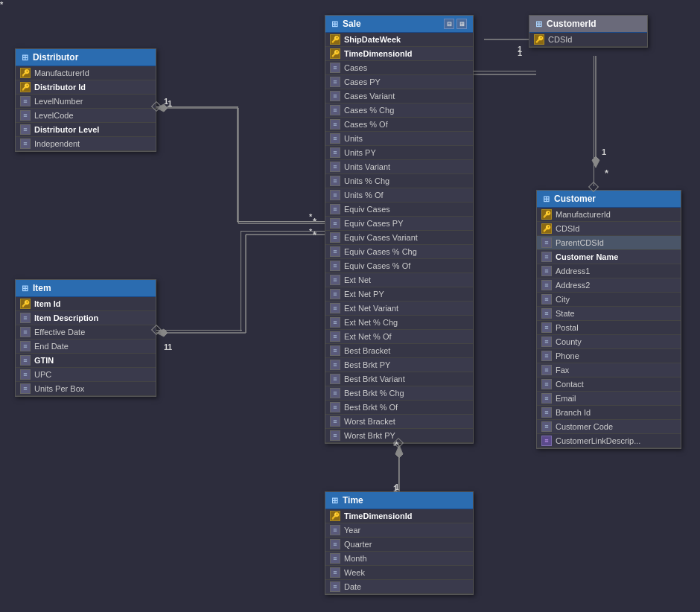  Describe the element at coordinates (588, 24) in the screenshot. I see `customerid-table-header: ⊞ CustomerId` at that location.